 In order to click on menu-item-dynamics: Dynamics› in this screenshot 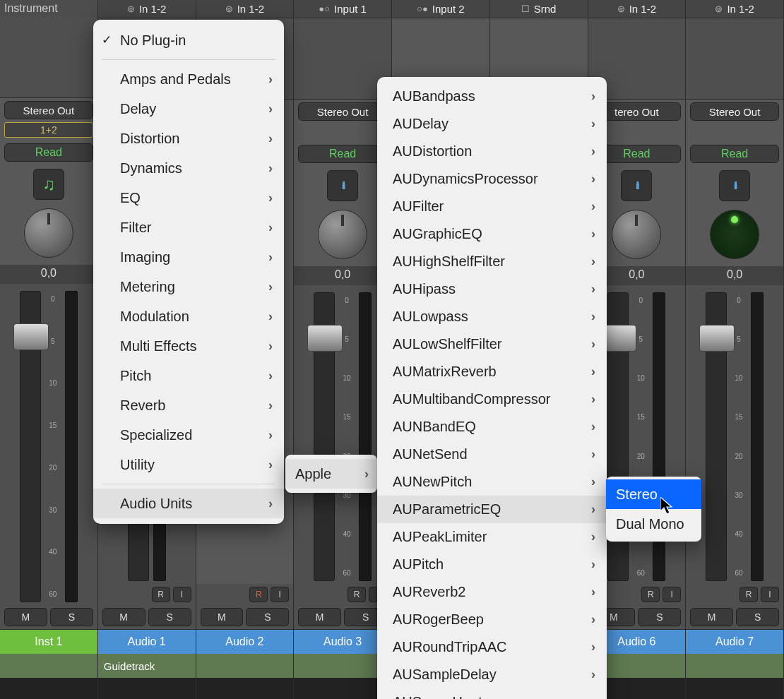, I will do `click(189, 168)`.